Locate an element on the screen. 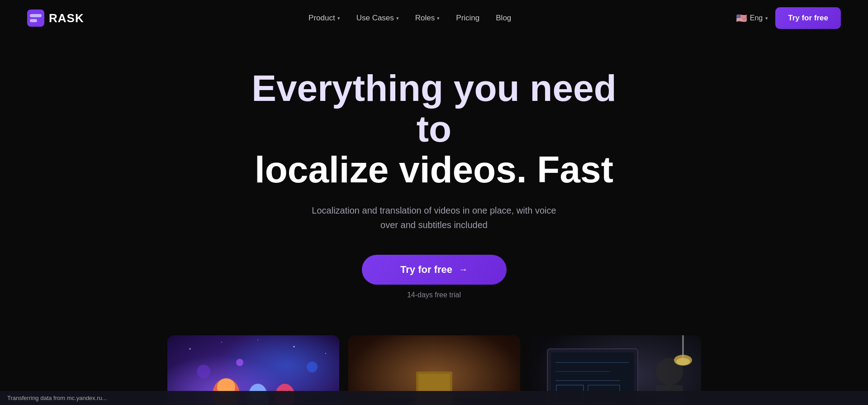  hero-title: Everything you need to localize videos. … is located at coordinates (434, 129).